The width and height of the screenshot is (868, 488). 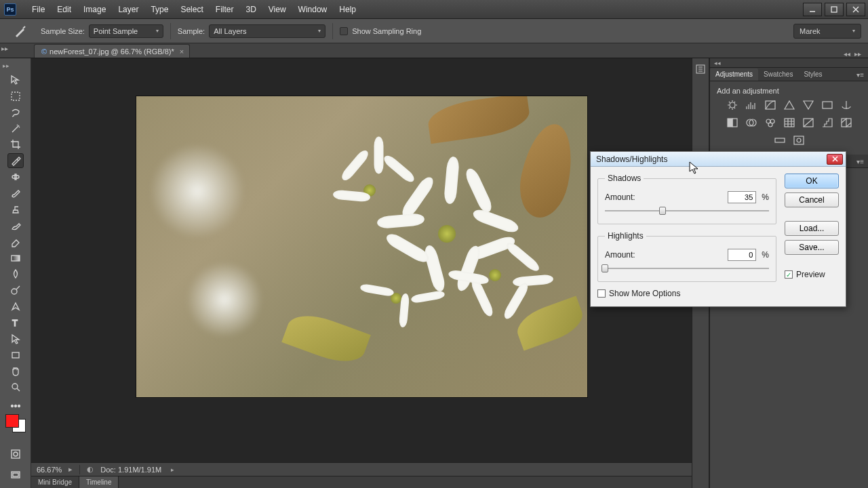 What do you see at coordinates (16, 475) in the screenshot?
I see `screen-mode-icon` at bounding box center [16, 475].